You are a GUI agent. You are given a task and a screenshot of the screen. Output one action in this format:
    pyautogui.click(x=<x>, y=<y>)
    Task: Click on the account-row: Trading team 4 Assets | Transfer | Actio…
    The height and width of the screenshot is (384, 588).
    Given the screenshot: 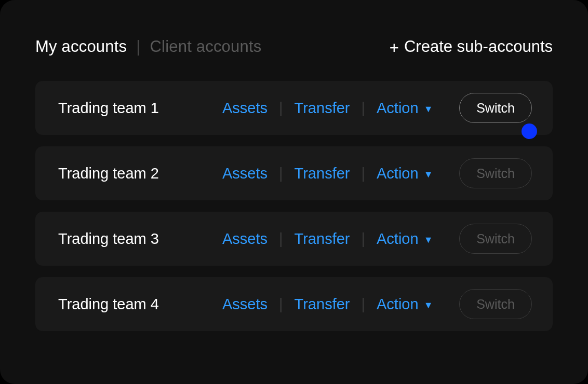 What is the action you would take?
    pyautogui.click(x=294, y=304)
    